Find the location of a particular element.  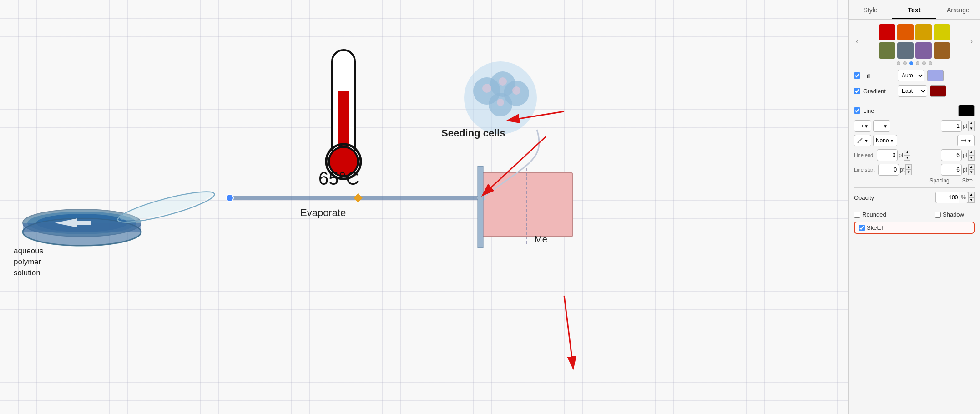

gradient-color-box is located at coordinates (938, 91).